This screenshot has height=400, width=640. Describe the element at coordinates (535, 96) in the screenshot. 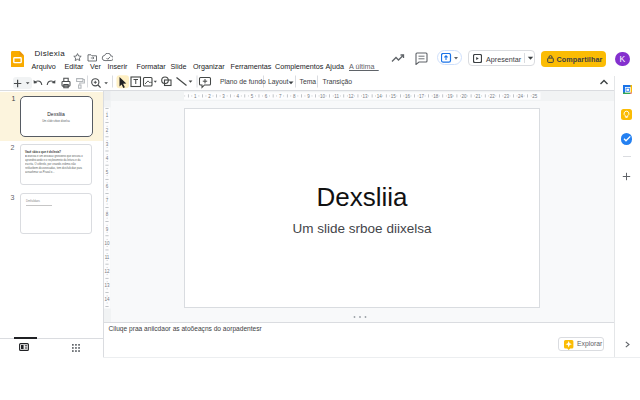

I see `svg-text: 25` at that location.